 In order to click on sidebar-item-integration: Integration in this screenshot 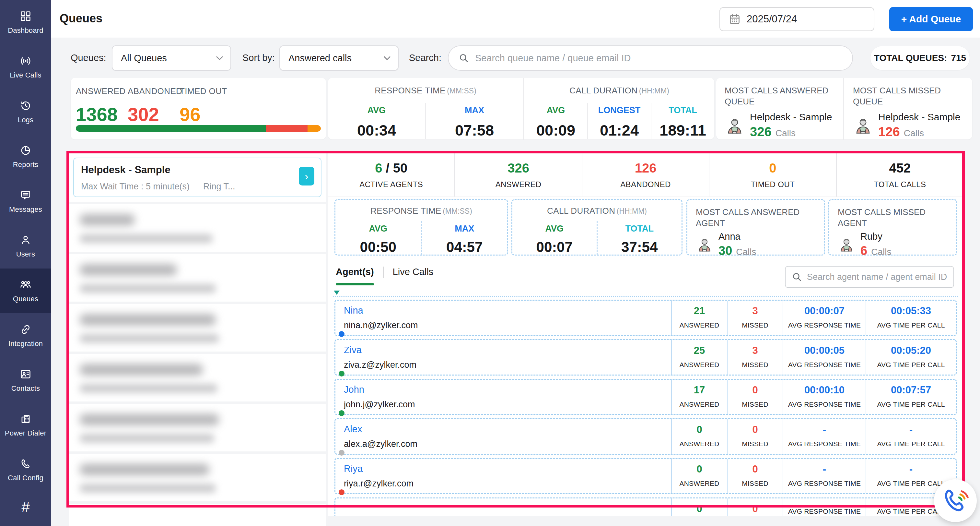, I will do `click(26, 336)`.